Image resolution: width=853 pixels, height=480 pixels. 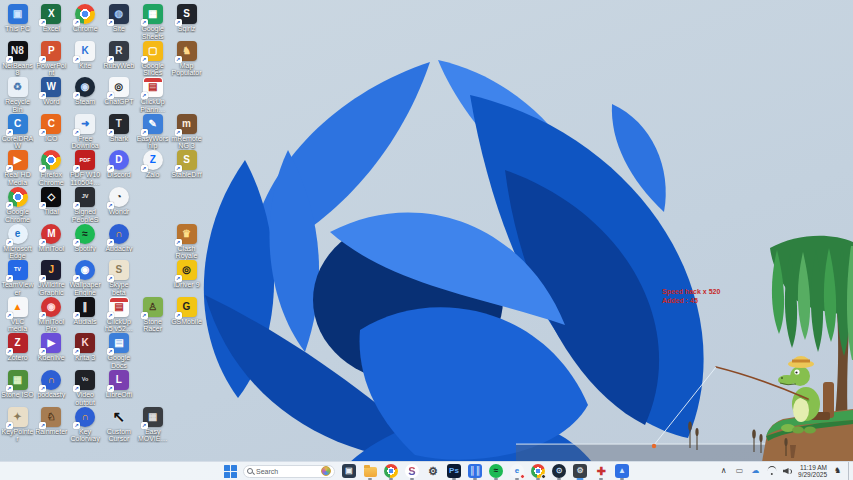 I want to click on wifi-icon, so click(x=772, y=471).